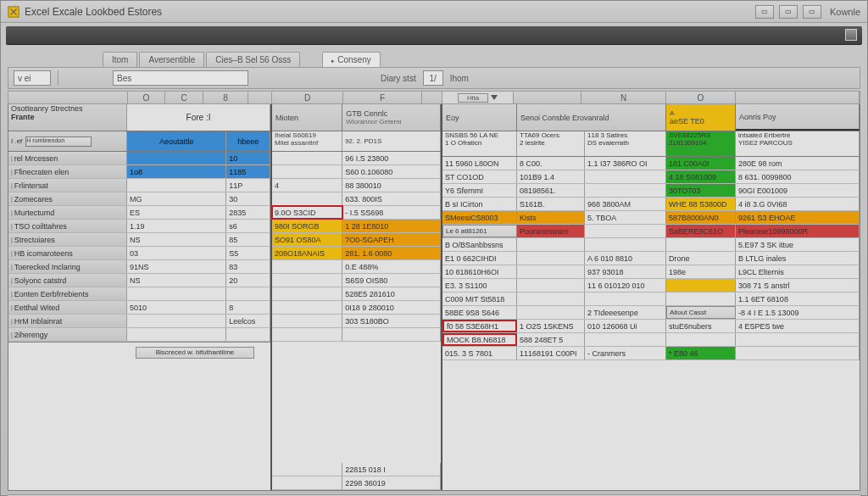 The height and width of the screenshot is (496, 868). I want to click on left-row: |TSO coilttahres1.19s6, so click(139, 226).